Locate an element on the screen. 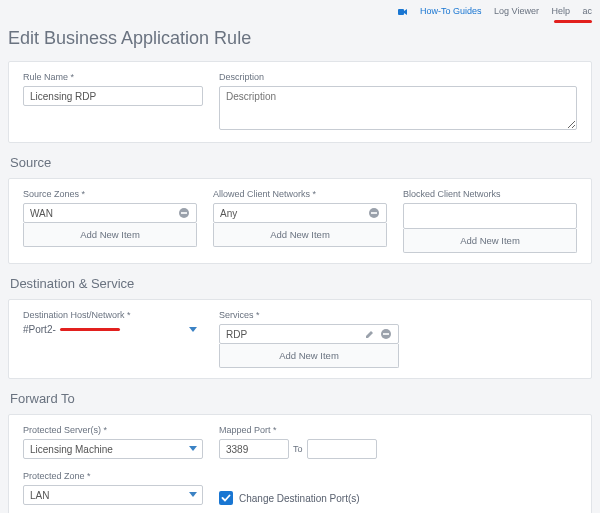  allowed-networks-label: Allowed Client Networks * is located at coordinates (300, 194).